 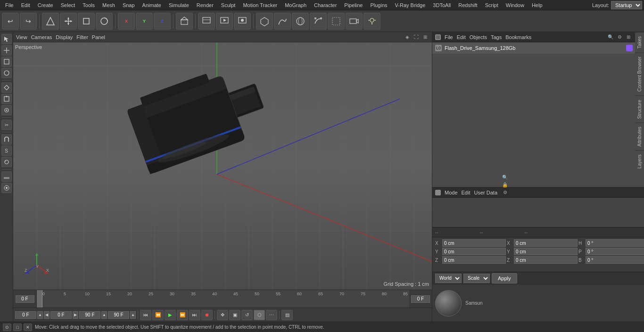 What do you see at coordinates (99, 37) in the screenshot?
I see `viewport-menu-panel: Panel` at bounding box center [99, 37].